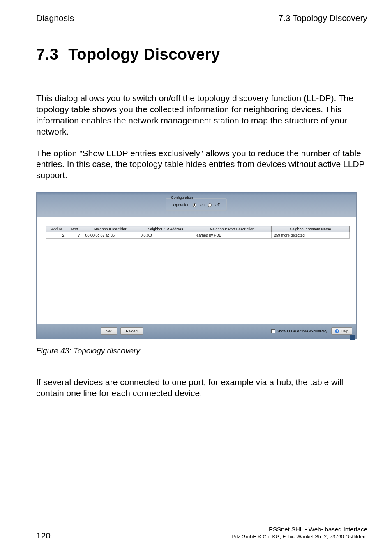 The image size is (392, 557). What do you see at coordinates (232, 230) in the screenshot?
I see `col-neighbour-port-desc: Neighbour Port Description` at bounding box center [232, 230].